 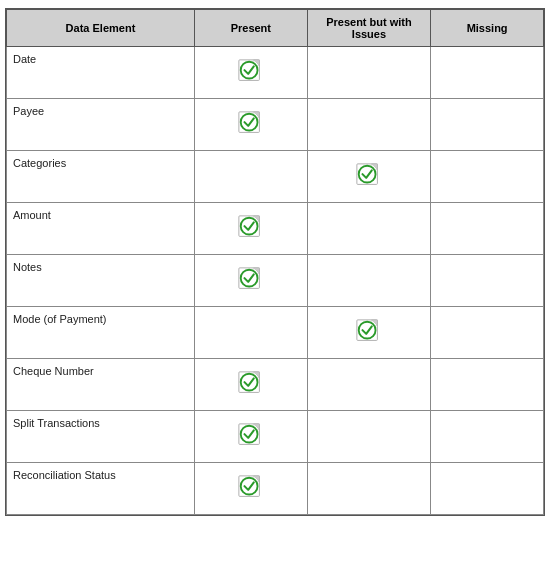 I want to click on table-row: Reconciliation Status, so click(x=276, y=489).